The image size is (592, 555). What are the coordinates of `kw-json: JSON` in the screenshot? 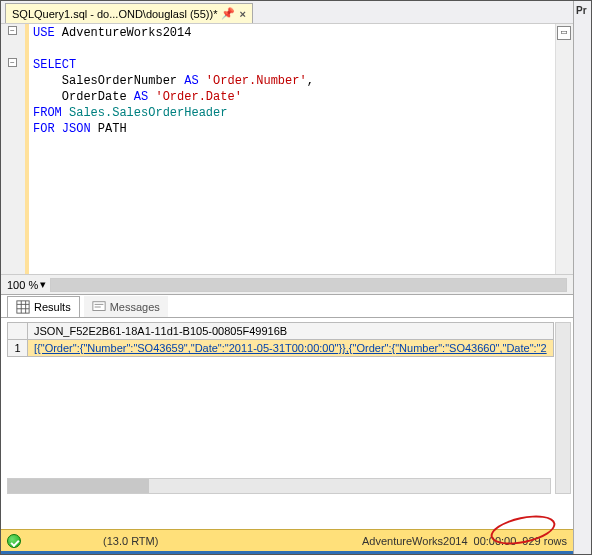 It's located at (76, 129).